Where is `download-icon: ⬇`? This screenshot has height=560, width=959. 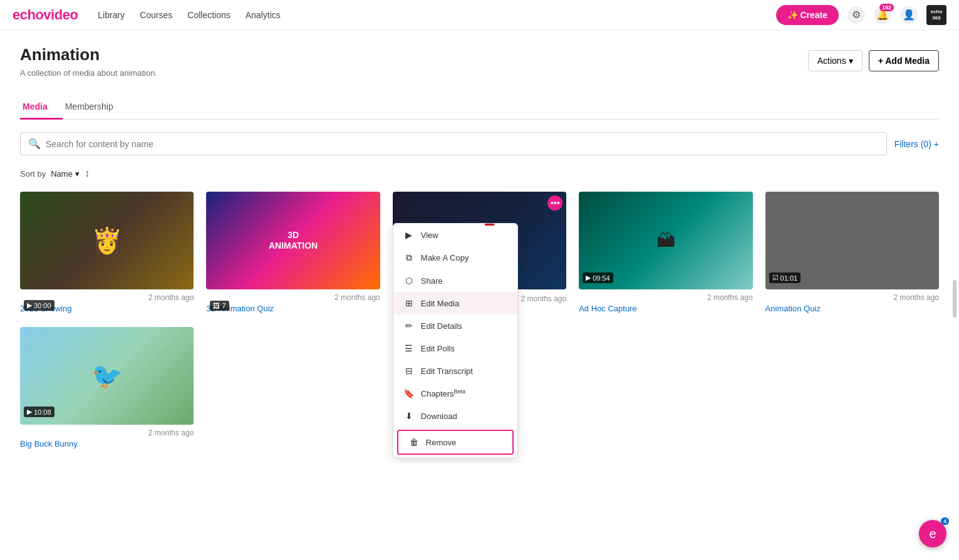 download-icon: ⬇ is located at coordinates (409, 416).